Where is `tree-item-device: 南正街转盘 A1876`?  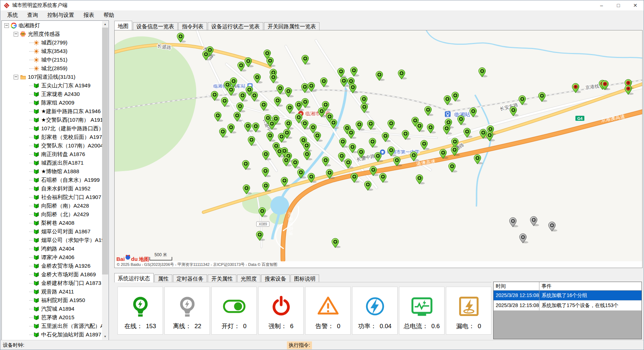
tree-item-device: 南正街转盘 A1876 is located at coordinates (52, 154).